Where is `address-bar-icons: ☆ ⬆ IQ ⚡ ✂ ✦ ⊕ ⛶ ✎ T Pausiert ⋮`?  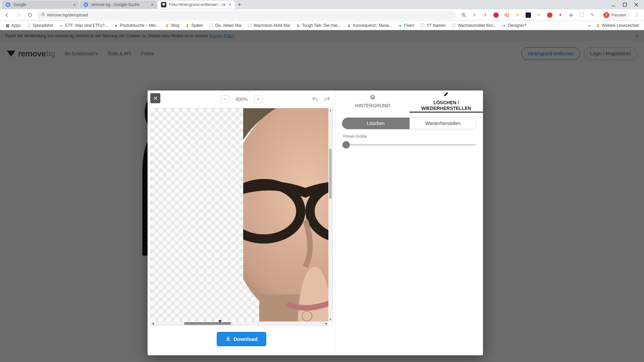
address-bar-icons: ☆ ⬆ IQ ⚡ ✂ ✦ ⊕ ⛶ ✎ T Pausiert ⋮ is located at coordinates (550, 15).